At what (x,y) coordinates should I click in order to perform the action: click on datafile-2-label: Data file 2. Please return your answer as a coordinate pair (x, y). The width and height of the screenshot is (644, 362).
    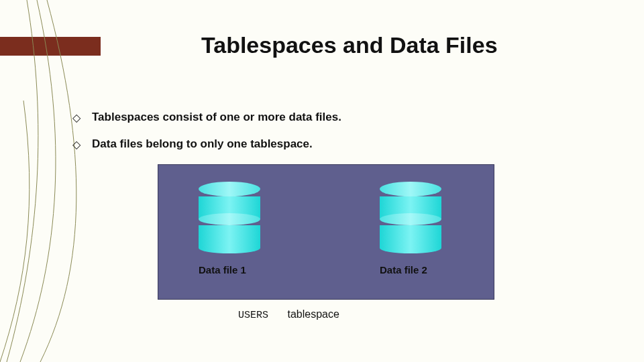
    Looking at the image, I should click on (404, 269).